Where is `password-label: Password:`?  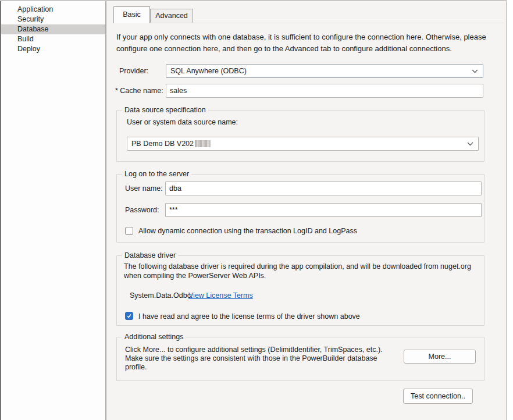 password-label: Password: is located at coordinates (142, 210).